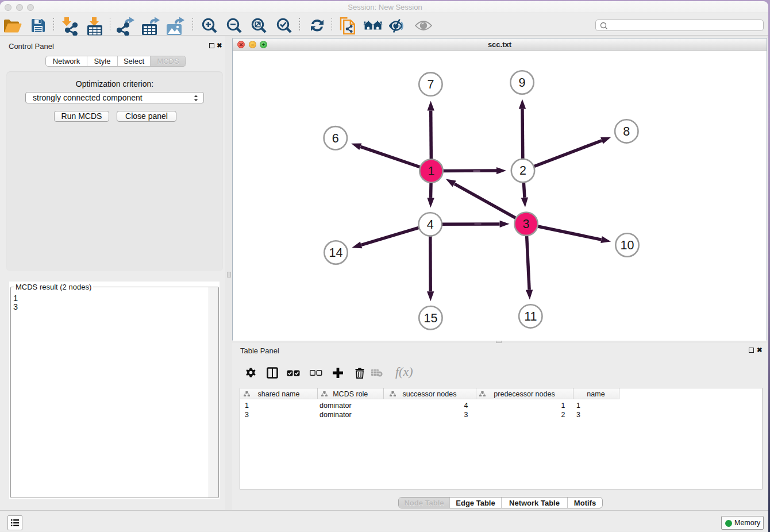 Image resolution: width=770 pixels, height=532 pixels. Describe the element at coordinates (432, 171) in the screenshot. I see `svg-text: 1` at that location.